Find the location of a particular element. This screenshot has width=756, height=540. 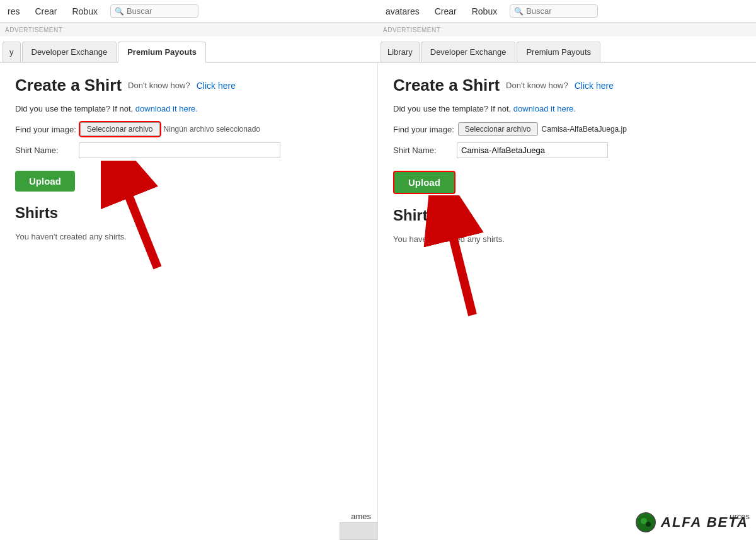

watermark-text: ALFA BETA is located at coordinates (704, 522).